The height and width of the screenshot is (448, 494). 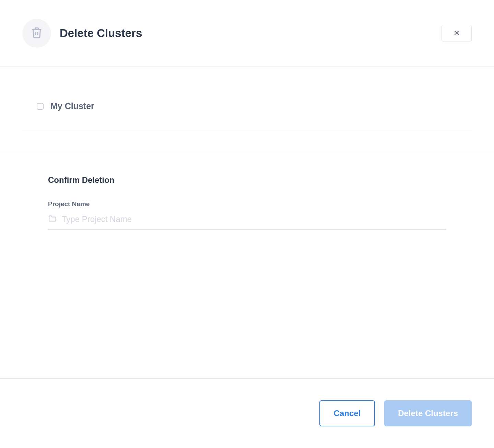 I want to click on header-left: Delete Clusters, so click(x=82, y=33).